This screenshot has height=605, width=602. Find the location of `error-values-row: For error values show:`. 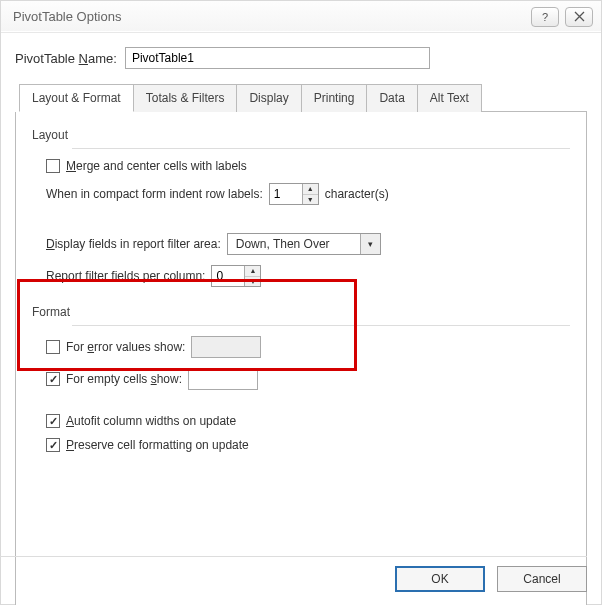

error-values-row: For error values show: is located at coordinates (308, 347).